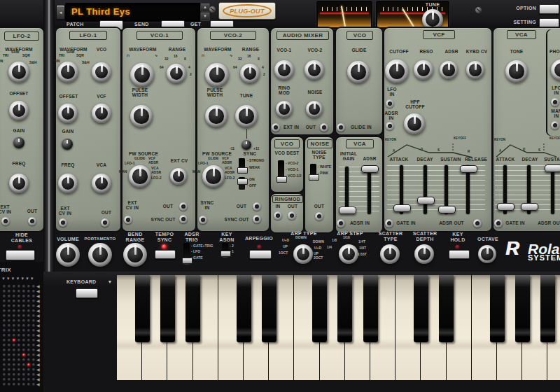  I want to click on lfo2-out-jack, so click(32, 221).